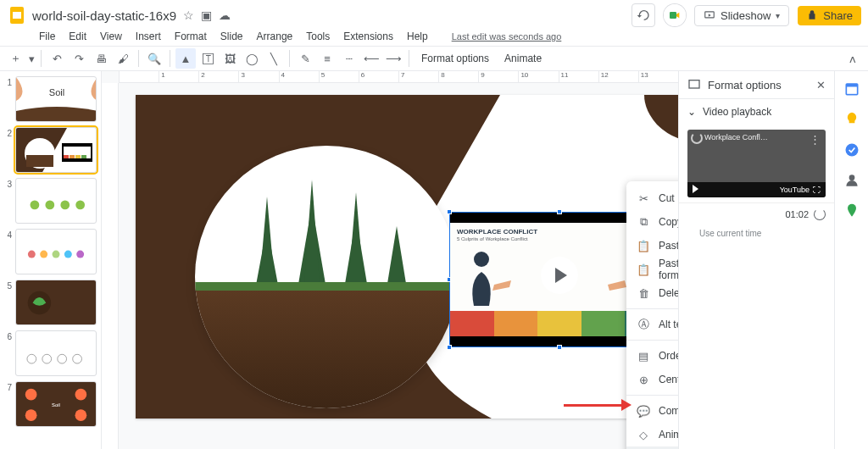 The width and height of the screenshot is (868, 449). What do you see at coordinates (695, 190) in the screenshot?
I see `preview-play-icon` at bounding box center [695, 190].